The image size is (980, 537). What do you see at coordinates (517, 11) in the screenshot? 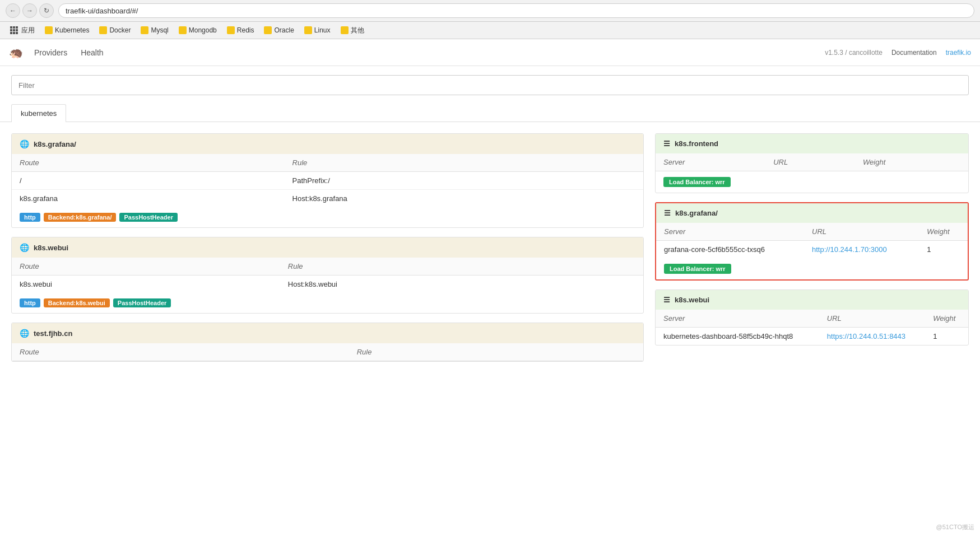
I see `address-bar` at bounding box center [517, 11].